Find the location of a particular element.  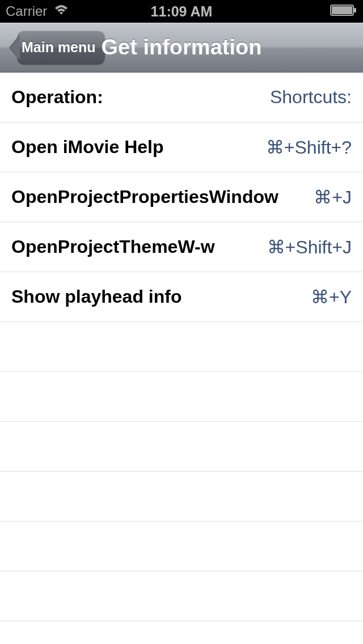

carrier-label: Carrier is located at coordinates (26, 11).